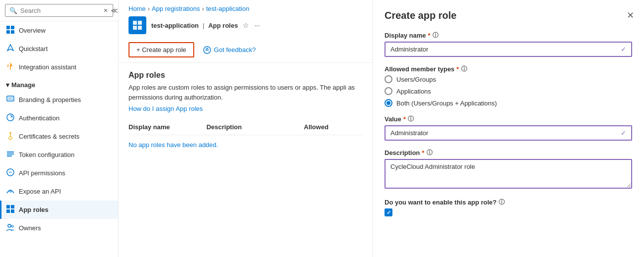 The width and height of the screenshot is (644, 257). I want to click on sidebar-item-owners: Owners, so click(59, 228).